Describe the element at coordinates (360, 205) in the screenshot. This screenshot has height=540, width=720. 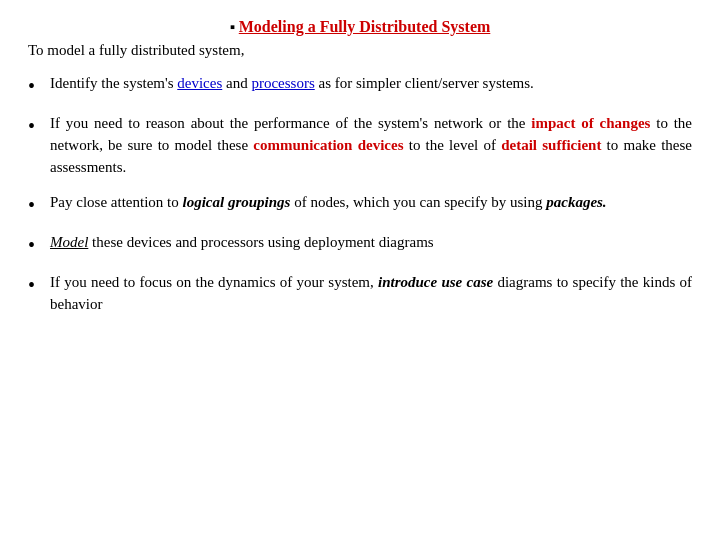
I see `list-item: • Pay close attention to logical groupin…` at that location.